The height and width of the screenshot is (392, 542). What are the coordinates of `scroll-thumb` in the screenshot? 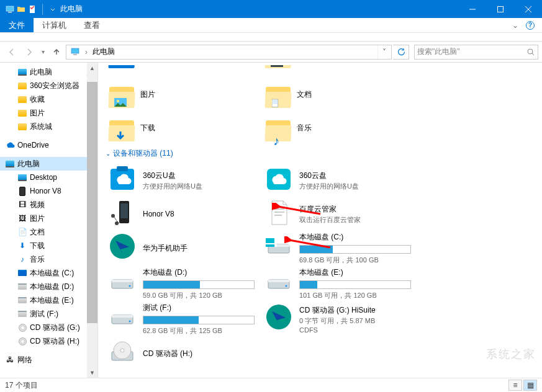 It's located at (92, 202).